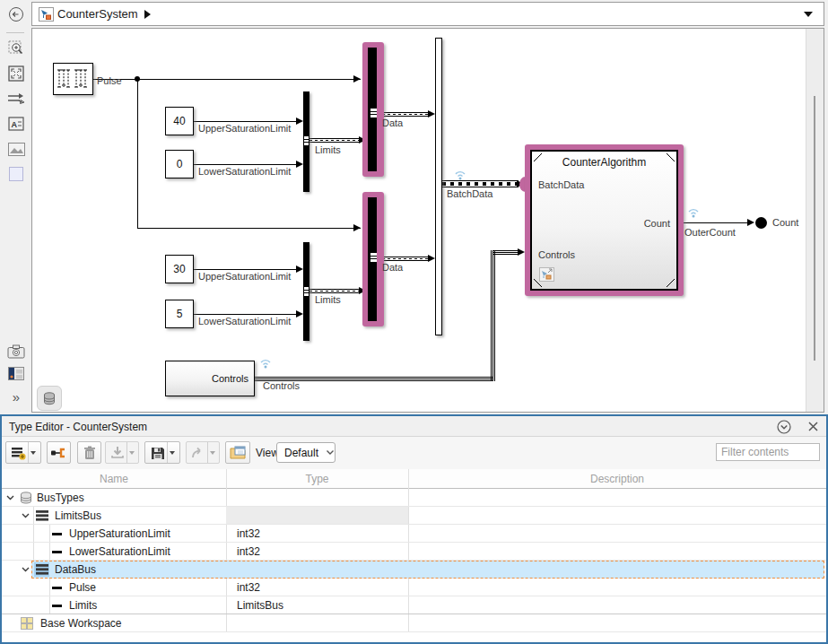 The width and height of the screenshot is (828, 644). Describe the element at coordinates (203, 452) in the screenshot. I see `share-button` at that location.